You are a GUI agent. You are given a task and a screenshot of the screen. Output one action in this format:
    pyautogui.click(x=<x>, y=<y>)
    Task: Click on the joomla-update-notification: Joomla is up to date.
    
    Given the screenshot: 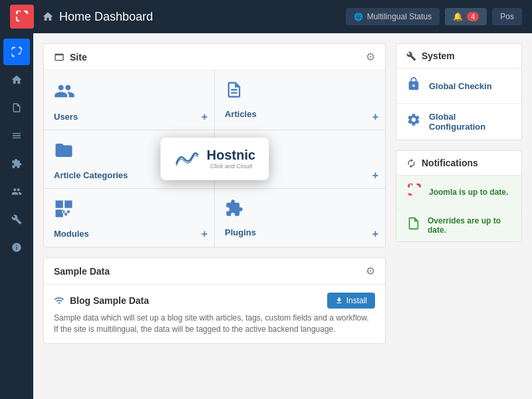 What is the action you would take?
    pyautogui.click(x=459, y=193)
    